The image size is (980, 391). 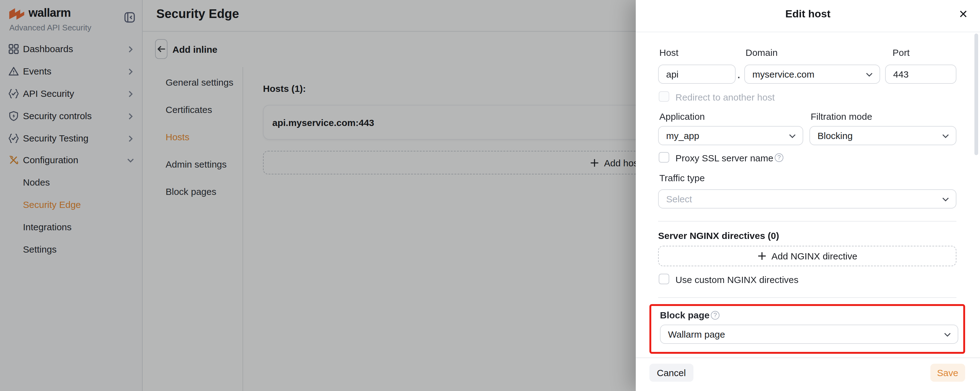 I want to click on use-custom-nginx-label: Use custom NGINX directives, so click(x=737, y=279).